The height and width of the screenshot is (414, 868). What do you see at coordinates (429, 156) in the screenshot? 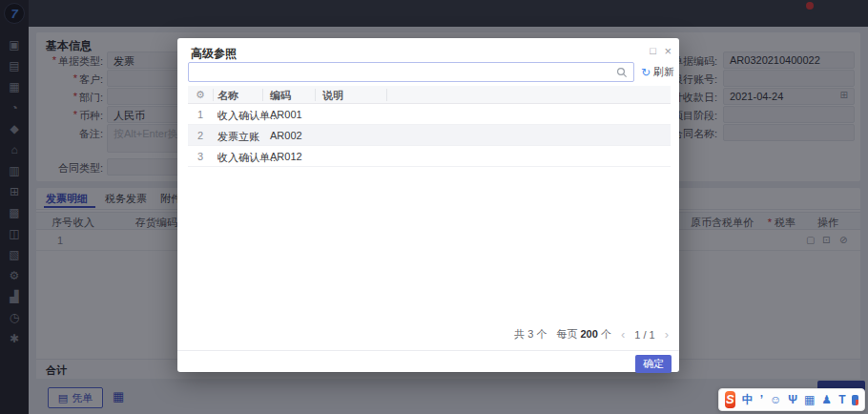
I see `reference-row: 3 收入确认单... AR012` at bounding box center [429, 156].